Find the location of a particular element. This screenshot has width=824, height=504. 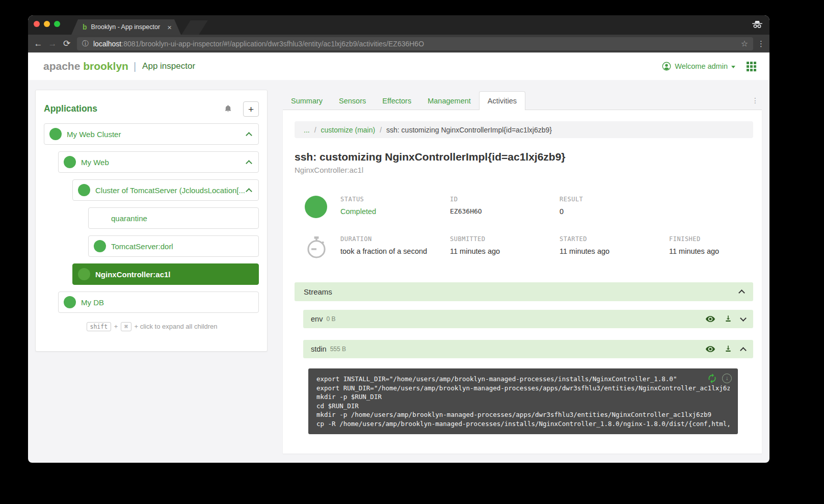

tree-item-label: My DB is located at coordinates (166, 303).